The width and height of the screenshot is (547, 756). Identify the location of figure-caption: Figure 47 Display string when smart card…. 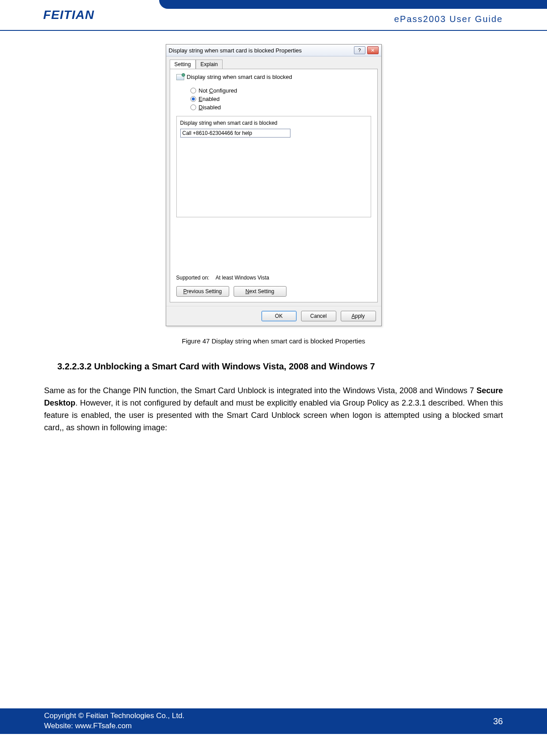
(273, 341).